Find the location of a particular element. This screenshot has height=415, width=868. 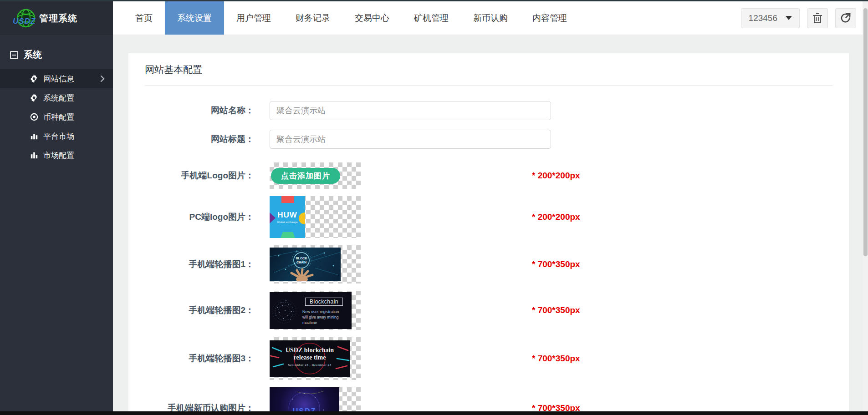

page-title: 网站基本配置 is located at coordinates (489, 65).